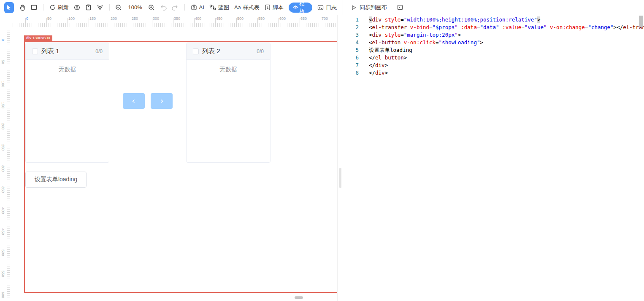 The width and height of the screenshot is (644, 301). What do you see at coordinates (162, 101) in the screenshot?
I see `arrow-right-icon` at bounding box center [162, 101].